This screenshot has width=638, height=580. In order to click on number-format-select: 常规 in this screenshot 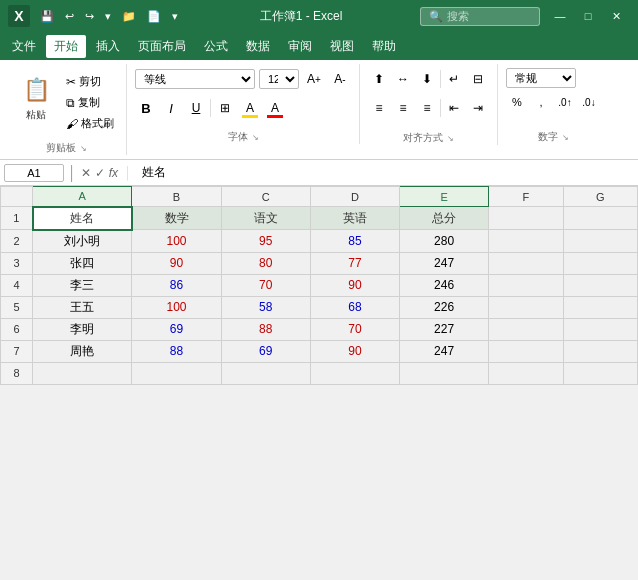, I will do `click(541, 78)`.